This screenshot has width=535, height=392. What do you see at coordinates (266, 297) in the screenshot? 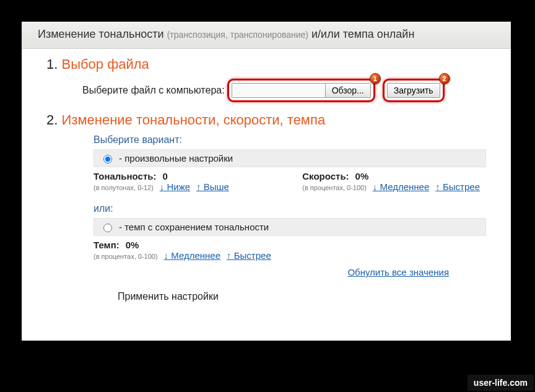
I see `apply-settings: Применить настройки` at bounding box center [266, 297].